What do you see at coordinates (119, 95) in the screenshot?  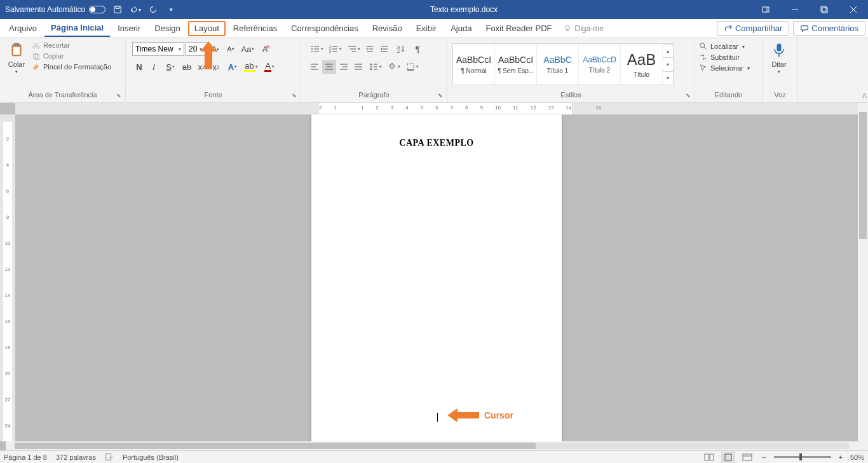 I see `clipboard-launcher-icon: ⬊` at bounding box center [119, 95].